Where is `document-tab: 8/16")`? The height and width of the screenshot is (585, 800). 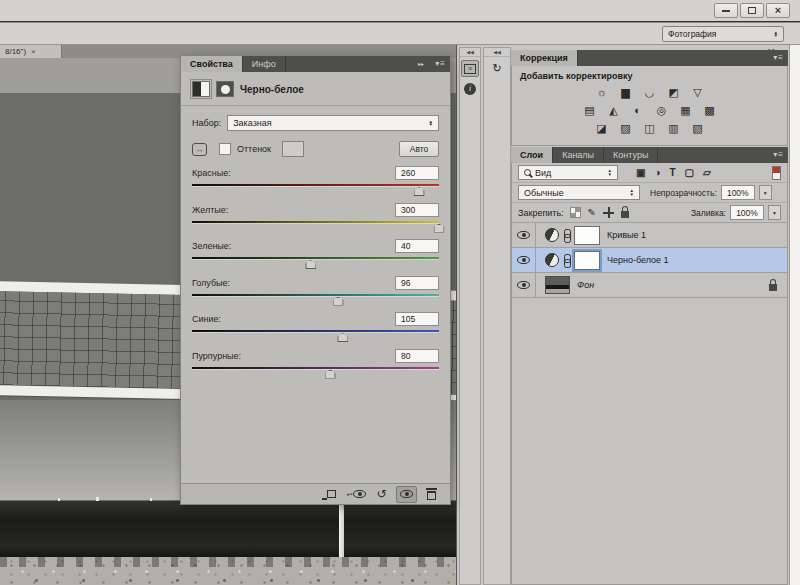 document-tab: 8/16") is located at coordinates (31, 52).